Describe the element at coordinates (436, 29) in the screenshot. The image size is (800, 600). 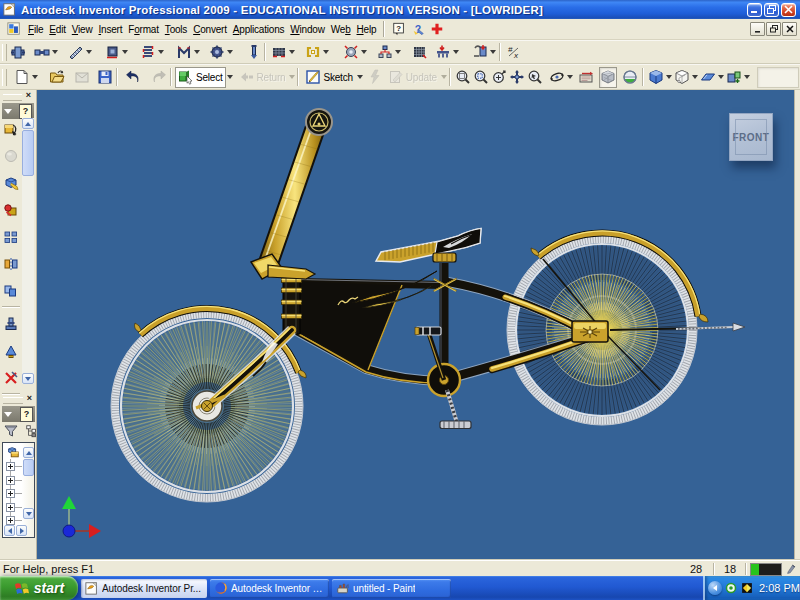
I see `red-plus-icon` at that location.